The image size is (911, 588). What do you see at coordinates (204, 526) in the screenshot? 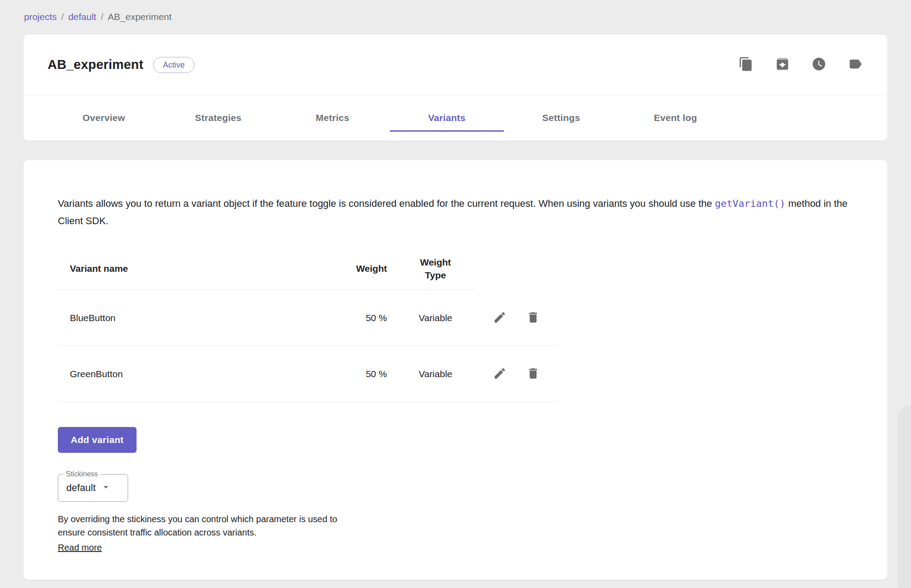
I see `stickiness-helper-text: By overriding the stickiness you can con…` at bounding box center [204, 526].